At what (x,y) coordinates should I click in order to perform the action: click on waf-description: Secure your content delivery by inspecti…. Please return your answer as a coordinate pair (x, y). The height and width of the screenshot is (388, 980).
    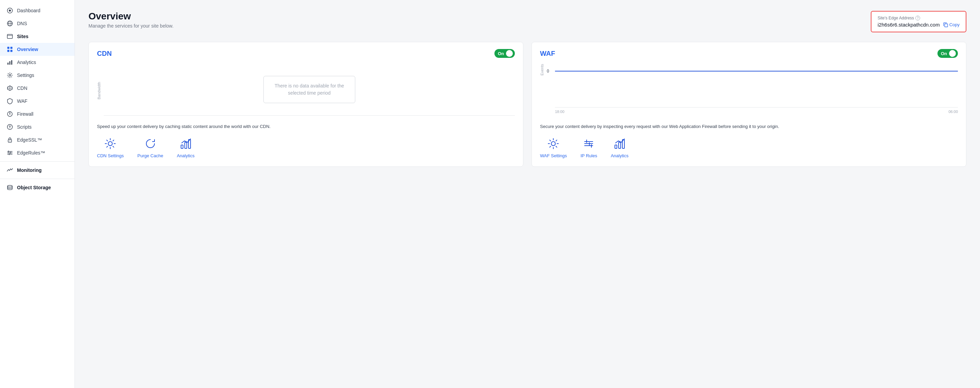
    Looking at the image, I should click on (749, 127).